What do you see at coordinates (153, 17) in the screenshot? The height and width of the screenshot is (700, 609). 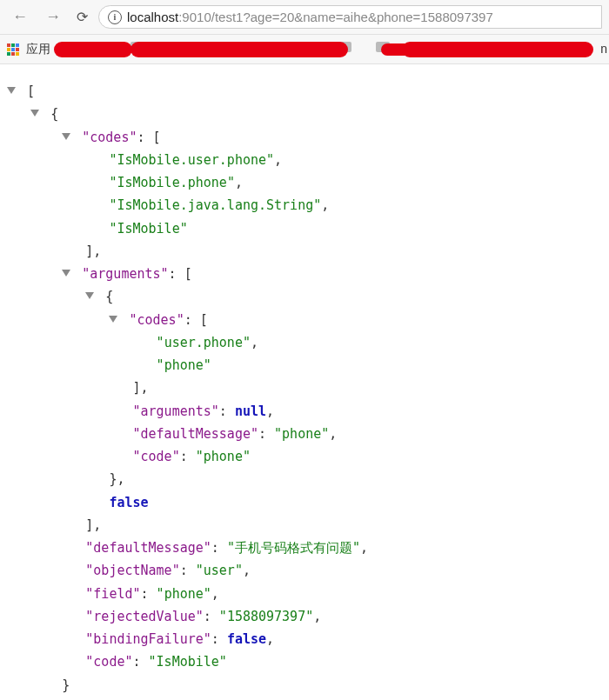 I see `url-host: localhost` at bounding box center [153, 17].